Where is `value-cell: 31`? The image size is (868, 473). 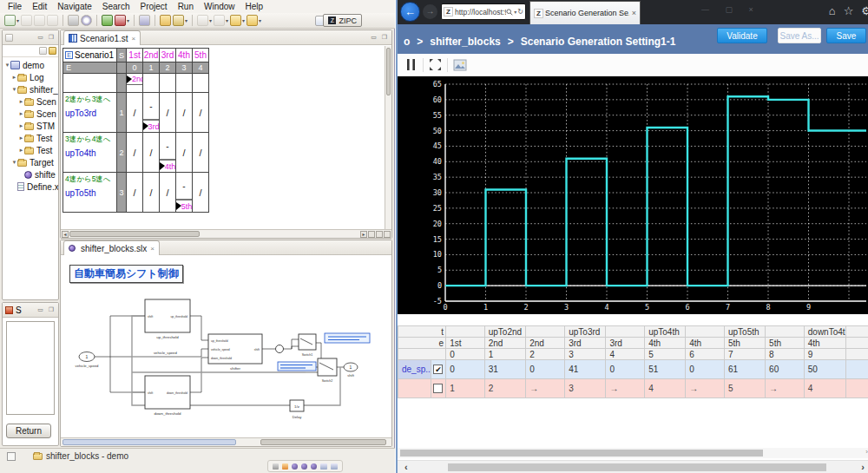
value-cell: 31 is located at coordinates (505, 370).